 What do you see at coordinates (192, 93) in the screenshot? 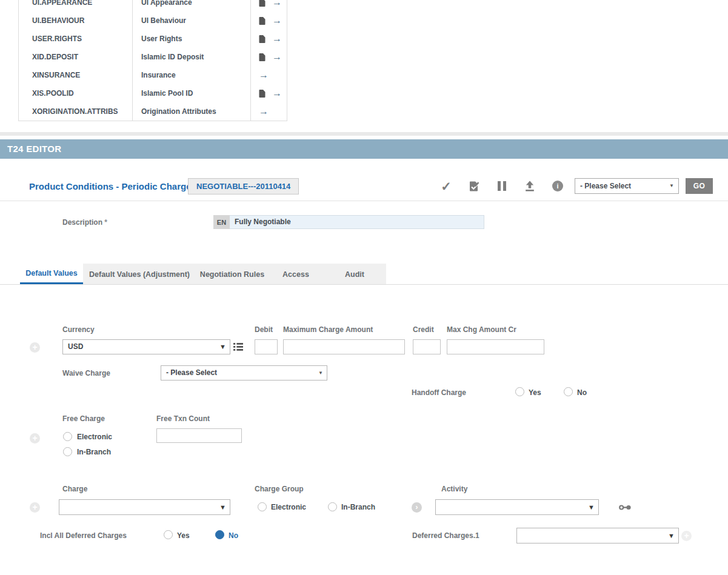
I see `record-name-cell: Islamic Pool ID` at bounding box center [192, 93].